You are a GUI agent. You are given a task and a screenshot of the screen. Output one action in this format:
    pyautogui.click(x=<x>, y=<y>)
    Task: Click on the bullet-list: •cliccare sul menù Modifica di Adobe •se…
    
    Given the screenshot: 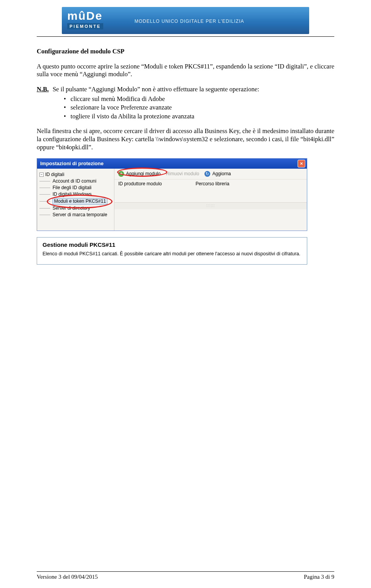 What is the action you would take?
    pyautogui.click(x=199, y=108)
    